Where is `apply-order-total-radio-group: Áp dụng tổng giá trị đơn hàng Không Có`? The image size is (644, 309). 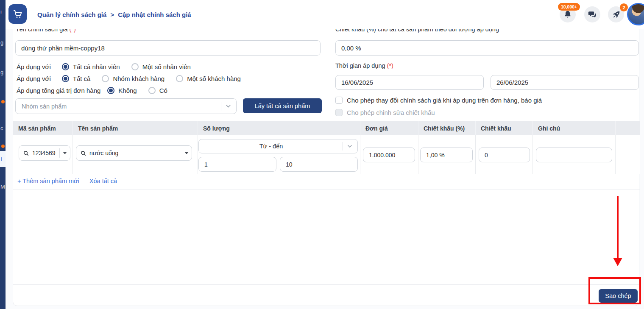
apply-order-total-radio-group: Áp dụng tổng giá trị đơn hàng Không Có is located at coordinates (98, 90).